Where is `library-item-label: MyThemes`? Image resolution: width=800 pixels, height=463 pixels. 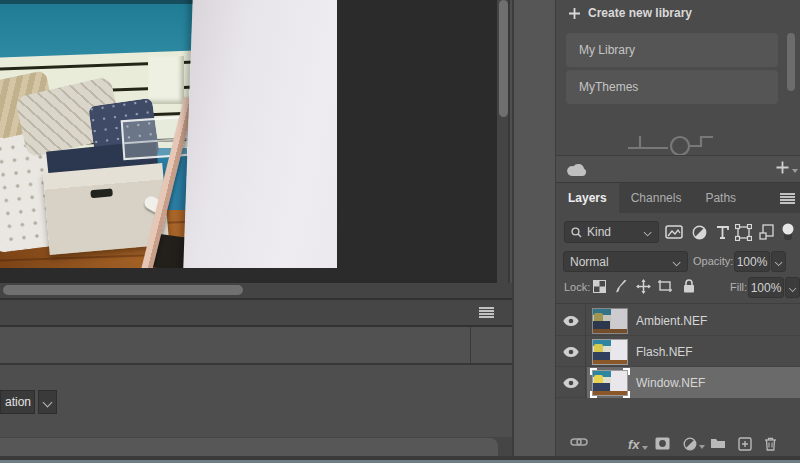 library-item-label: MyThemes is located at coordinates (608, 87).